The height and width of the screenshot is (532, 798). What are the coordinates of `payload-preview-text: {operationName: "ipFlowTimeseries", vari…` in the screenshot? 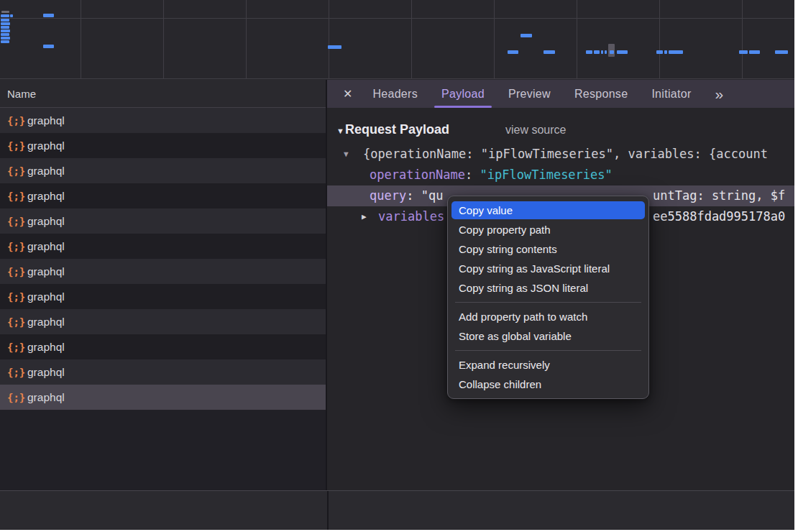 It's located at (565, 154).